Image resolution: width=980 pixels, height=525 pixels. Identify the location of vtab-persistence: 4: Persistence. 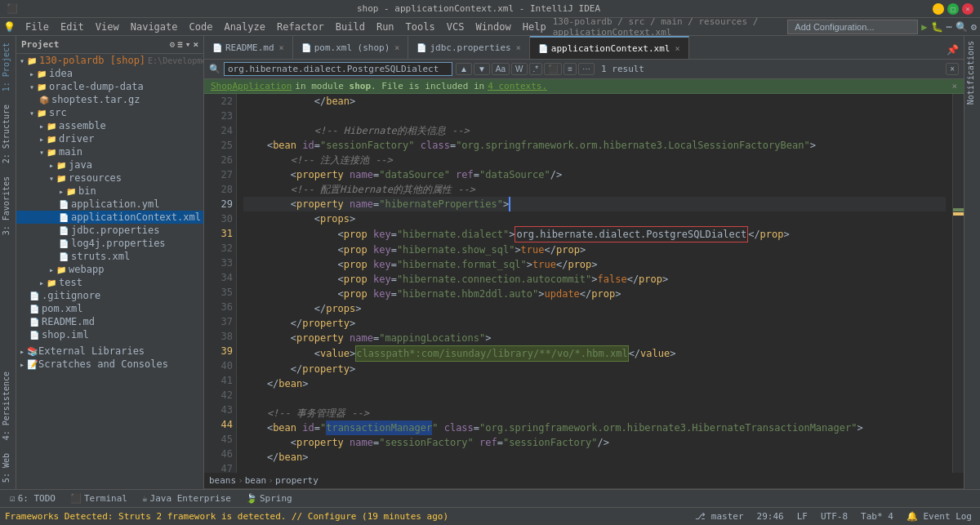
(8, 406).